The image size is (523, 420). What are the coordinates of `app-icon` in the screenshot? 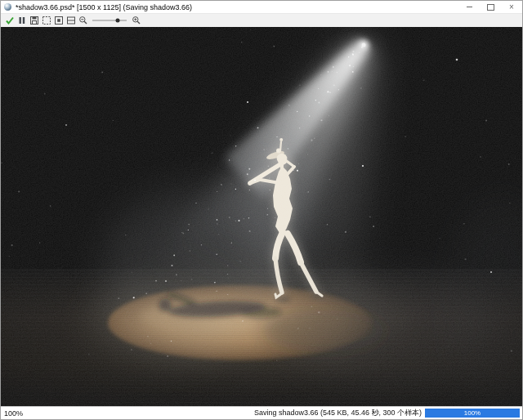 It's located at (8, 7).